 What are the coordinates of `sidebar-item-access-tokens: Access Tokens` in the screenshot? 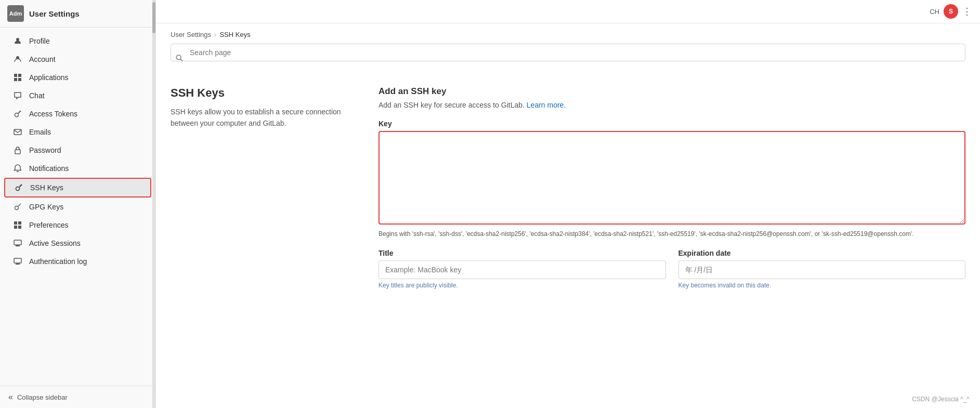 It's located at (78, 114).